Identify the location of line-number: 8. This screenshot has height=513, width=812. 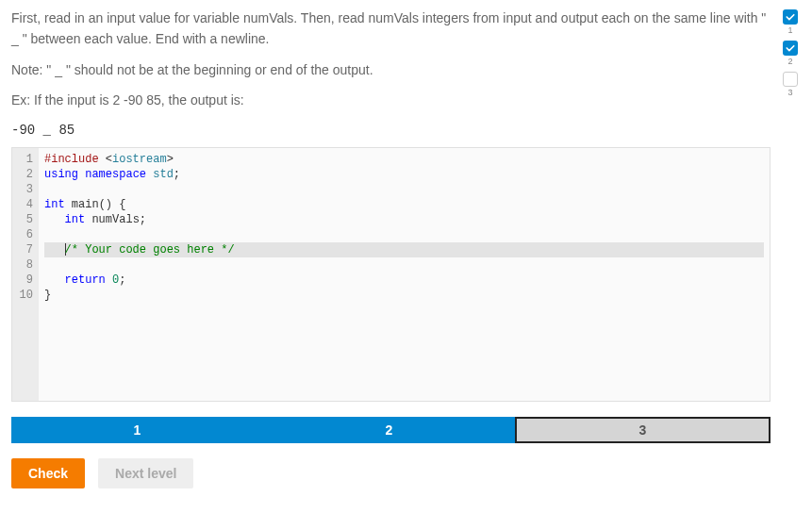
(25, 265).